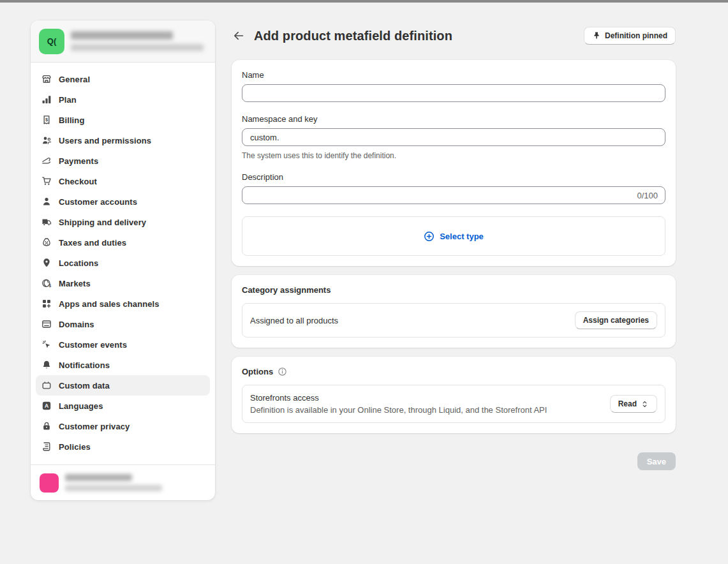  Describe the element at coordinates (454, 156) in the screenshot. I see `namespace-help-text: The system uses this to identify the def…` at that location.